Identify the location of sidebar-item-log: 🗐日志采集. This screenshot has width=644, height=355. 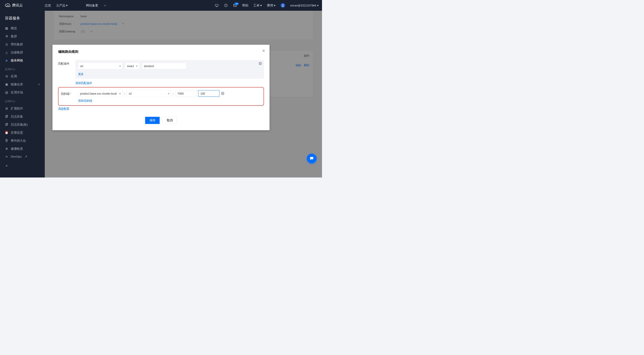
(22, 116).